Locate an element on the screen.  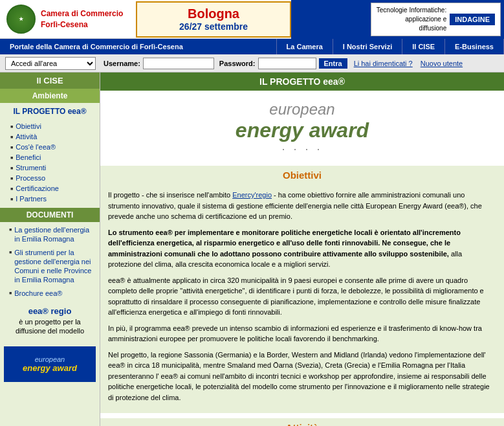
obiettivi-para4: In più, il programma eea® prevede un int… is located at coordinates (302, 334).